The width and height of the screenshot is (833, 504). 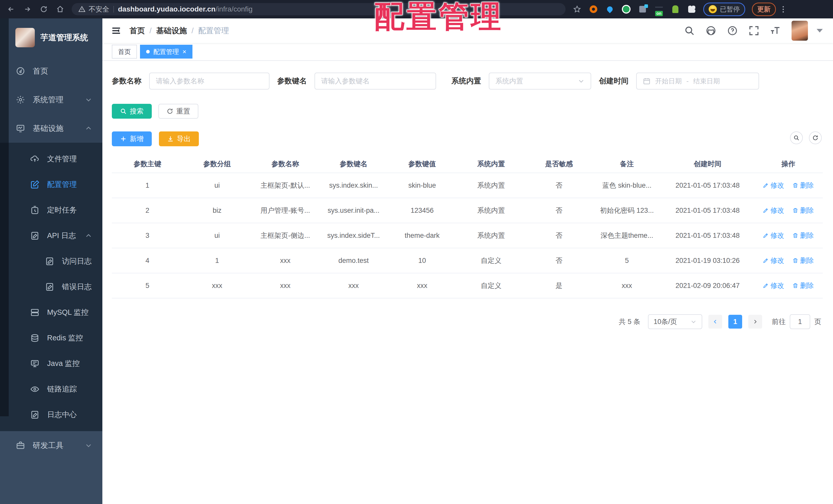 What do you see at coordinates (764, 9) in the screenshot?
I see `update-button: 更新` at bounding box center [764, 9].